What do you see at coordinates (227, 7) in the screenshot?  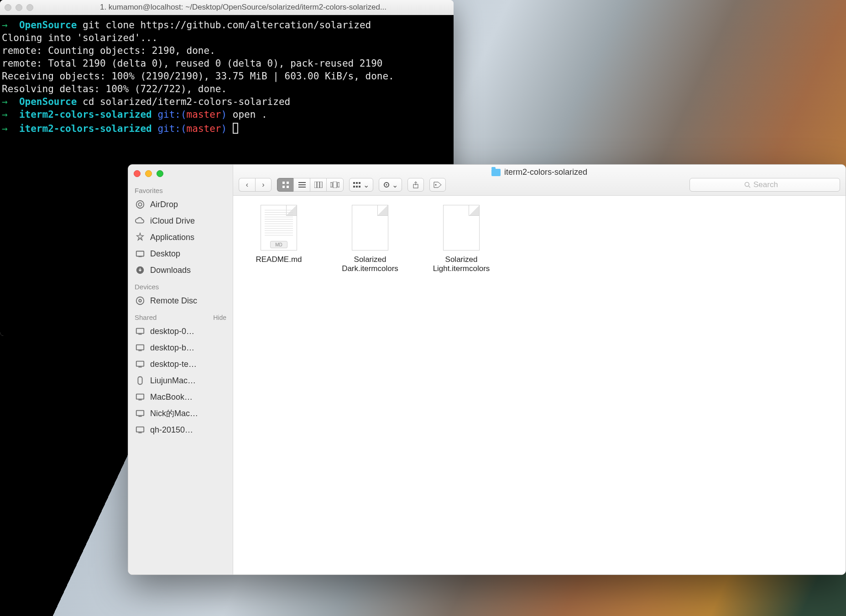 I see `terminal-titlebar: 1. kumamon@localhost: ~/Desktop/OpenSour…` at bounding box center [227, 7].